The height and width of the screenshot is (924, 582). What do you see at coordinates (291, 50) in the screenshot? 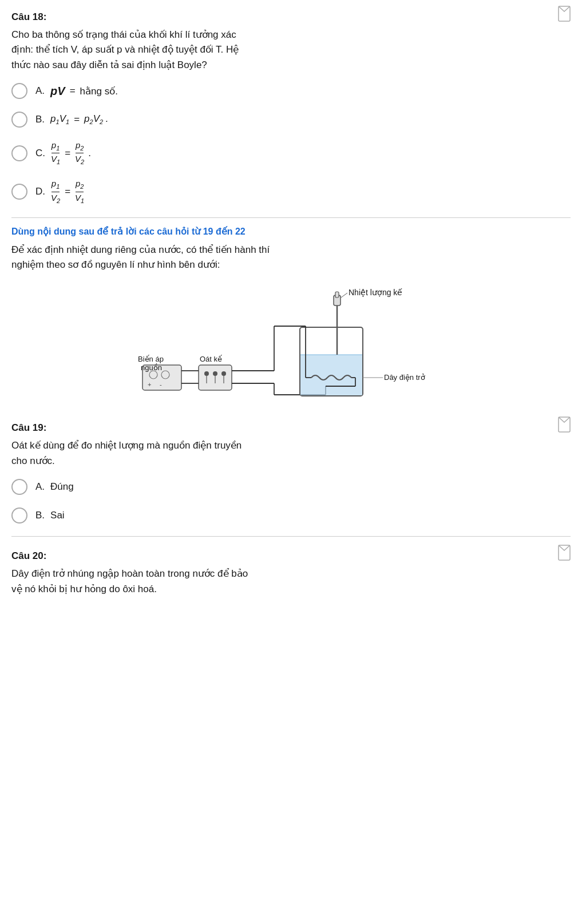
I see `q18-text: Cho ba thông số trạng thái của khối khí …` at bounding box center [291, 50].